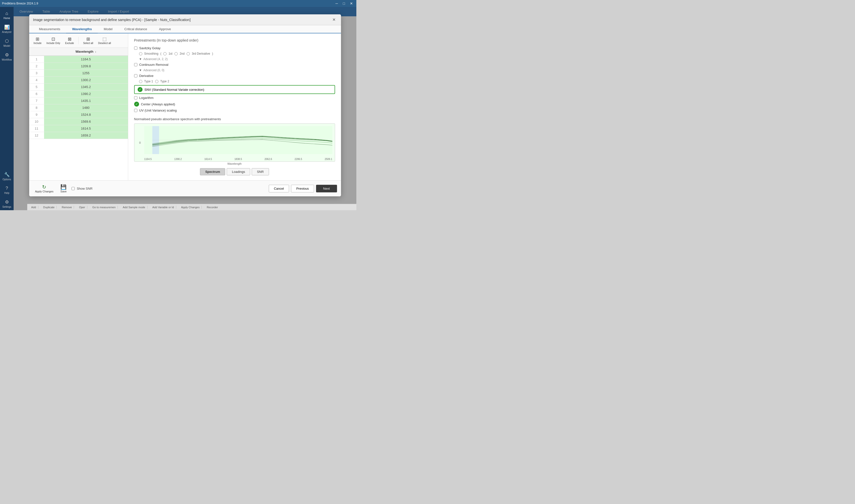  What do you see at coordinates (212, 207) in the screenshot?
I see `status-recorder: Recorder` at bounding box center [212, 207].